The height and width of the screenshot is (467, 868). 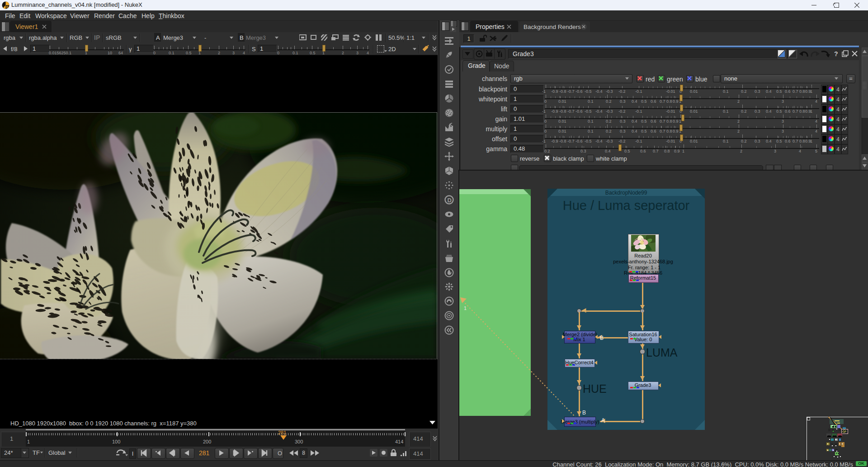 What do you see at coordinates (449, 200) in the screenshot?
I see `svg-text: D` at bounding box center [449, 200].